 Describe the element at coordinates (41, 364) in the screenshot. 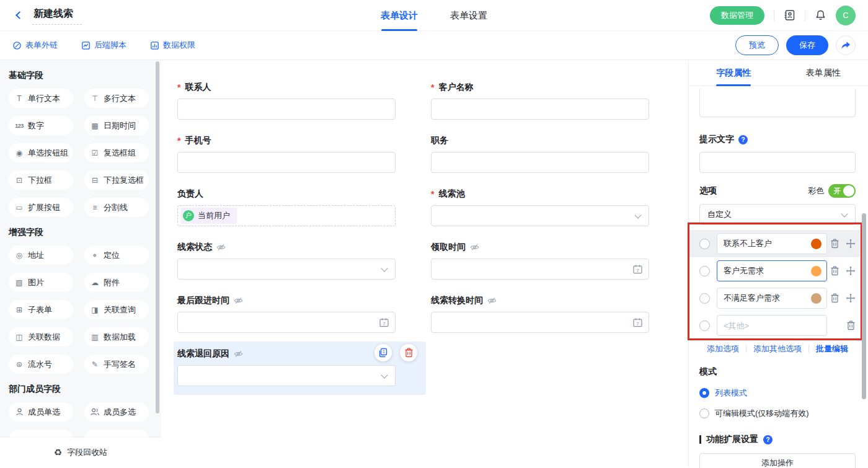

I see `field-pill-serial-number: ⊜流水号` at that location.